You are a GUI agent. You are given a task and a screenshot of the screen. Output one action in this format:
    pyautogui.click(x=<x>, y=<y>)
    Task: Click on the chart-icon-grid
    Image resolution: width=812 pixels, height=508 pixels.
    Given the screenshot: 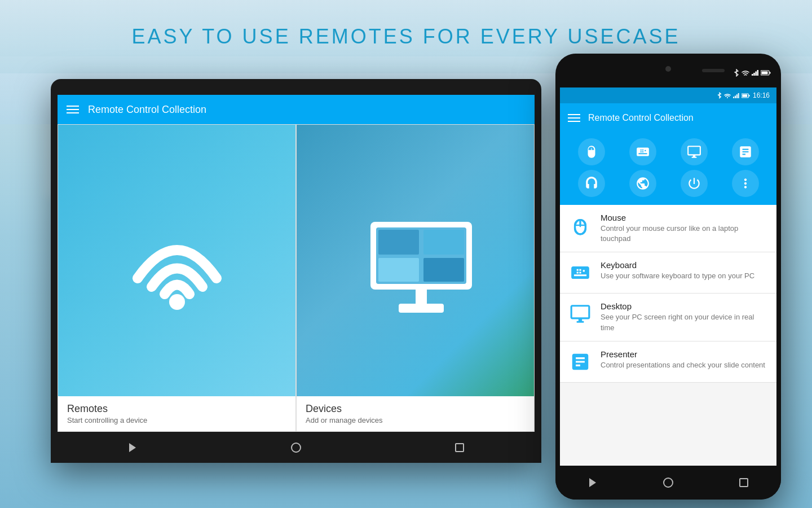 What is the action you would take?
    pyautogui.click(x=745, y=152)
    